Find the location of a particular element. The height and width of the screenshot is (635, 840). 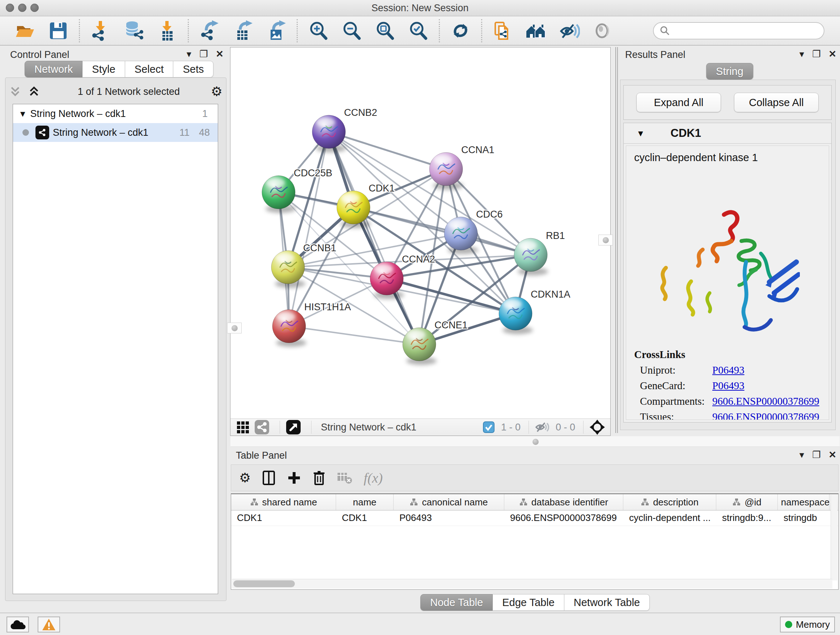

tab-select: Select is located at coordinates (150, 69).